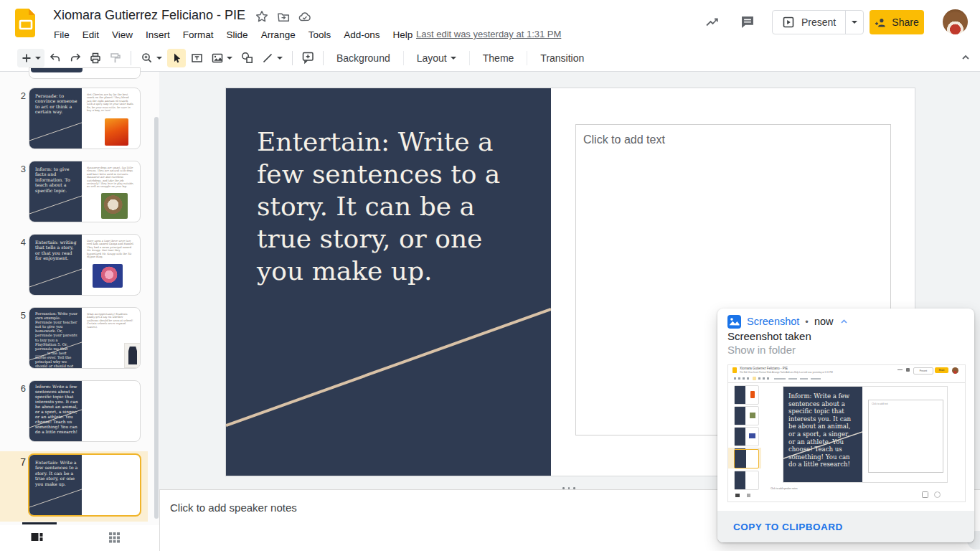 Image resolution: width=980 pixels, height=551 pixels. Describe the element at coordinates (788, 321) in the screenshot. I see `notification-header: Screenshot • now` at that location.